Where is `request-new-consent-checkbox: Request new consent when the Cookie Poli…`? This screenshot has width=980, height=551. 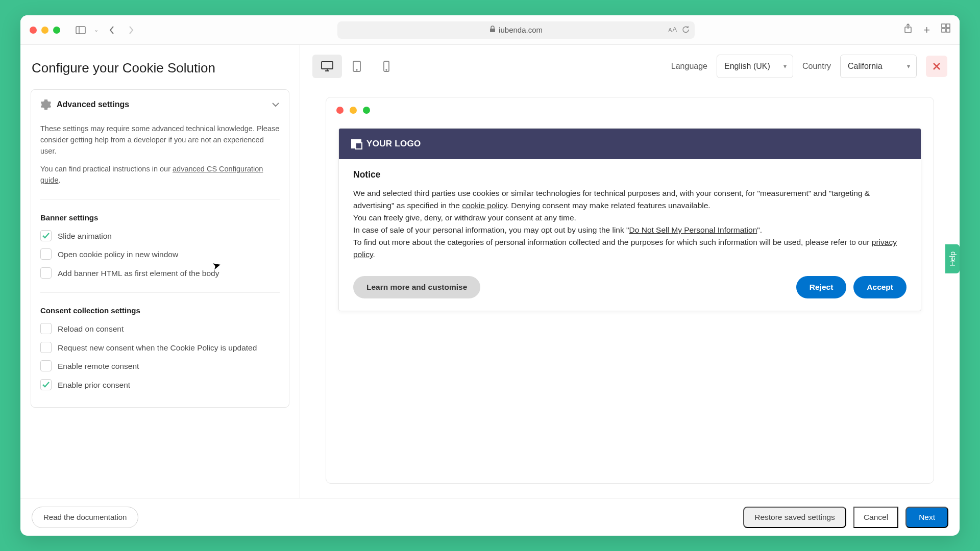 request-new-consent-checkbox: Request new consent when the Cookie Poli… is located at coordinates (160, 348).